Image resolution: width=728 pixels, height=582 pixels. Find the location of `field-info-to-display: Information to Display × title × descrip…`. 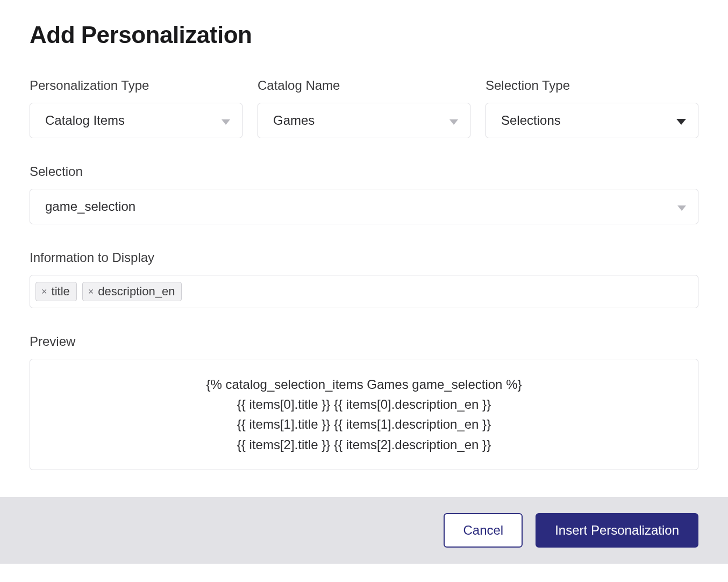

field-info-to-display: Information to Display × title × descrip… is located at coordinates (364, 279).